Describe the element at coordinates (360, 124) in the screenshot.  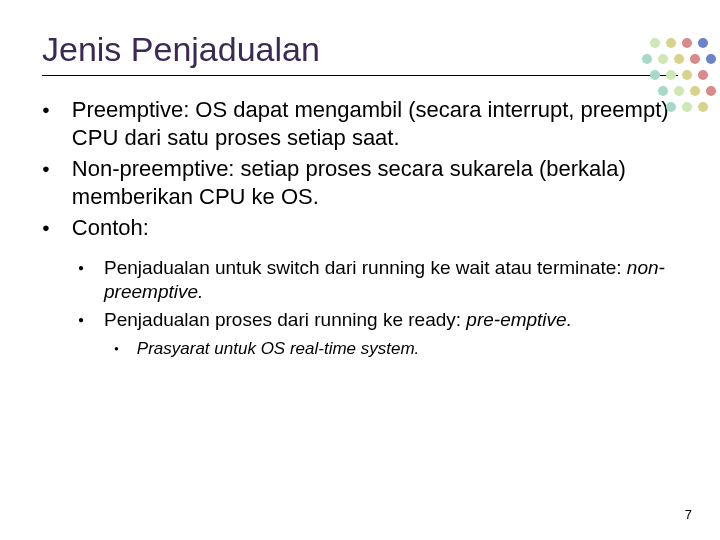
I see `list-item: ● Preemptive: OS dapat mengambil (secara…` at that location.